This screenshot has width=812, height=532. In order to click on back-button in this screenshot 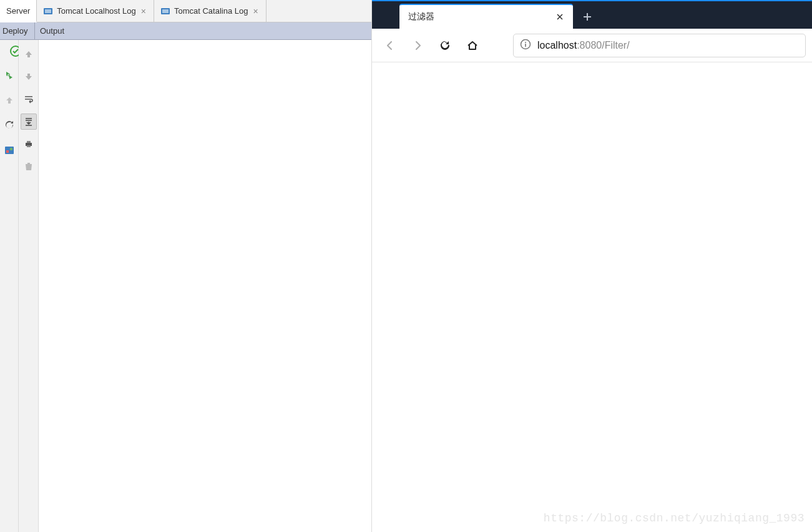, I will do `click(390, 46)`.